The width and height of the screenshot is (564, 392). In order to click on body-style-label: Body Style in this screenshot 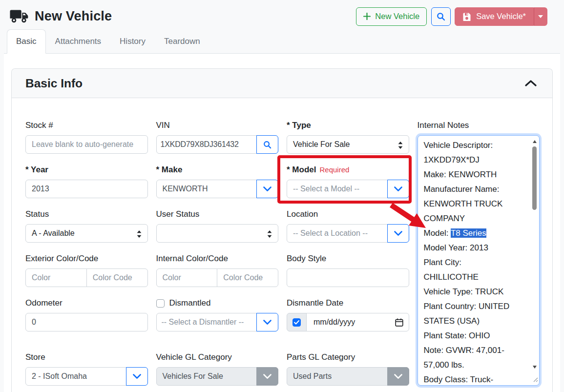, I will do `click(348, 259)`.